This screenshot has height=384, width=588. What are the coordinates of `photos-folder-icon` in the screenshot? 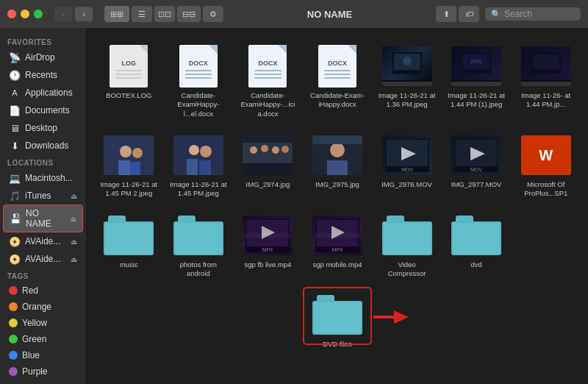 It's located at (198, 235).